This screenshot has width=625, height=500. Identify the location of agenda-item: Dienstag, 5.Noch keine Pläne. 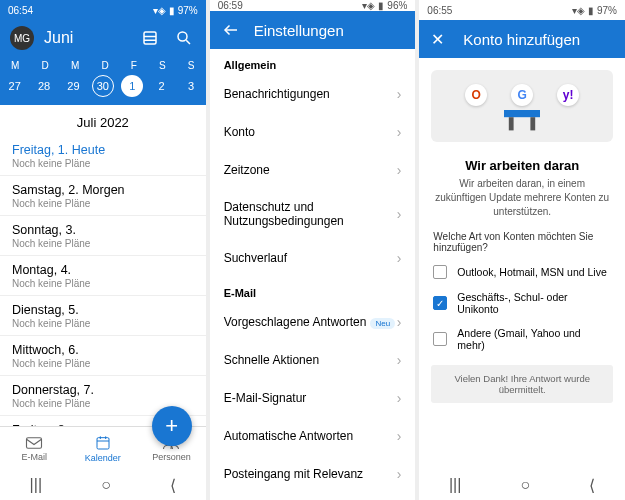
(103, 316).